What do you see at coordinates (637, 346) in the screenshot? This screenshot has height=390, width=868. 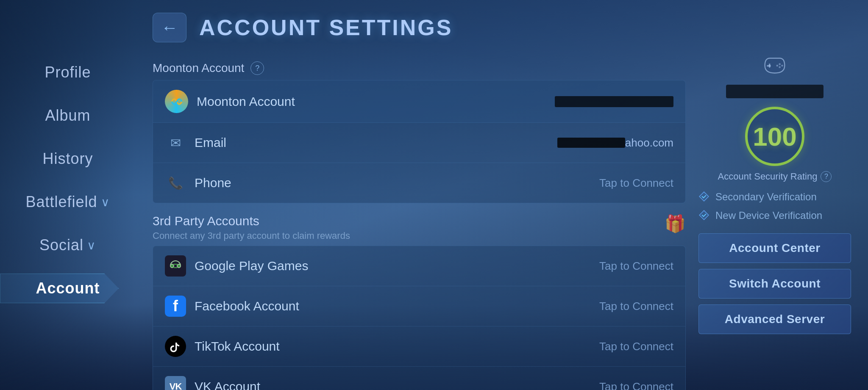 I see `tiktok-action: Tap to Connect` at bounding box center [637, 346].